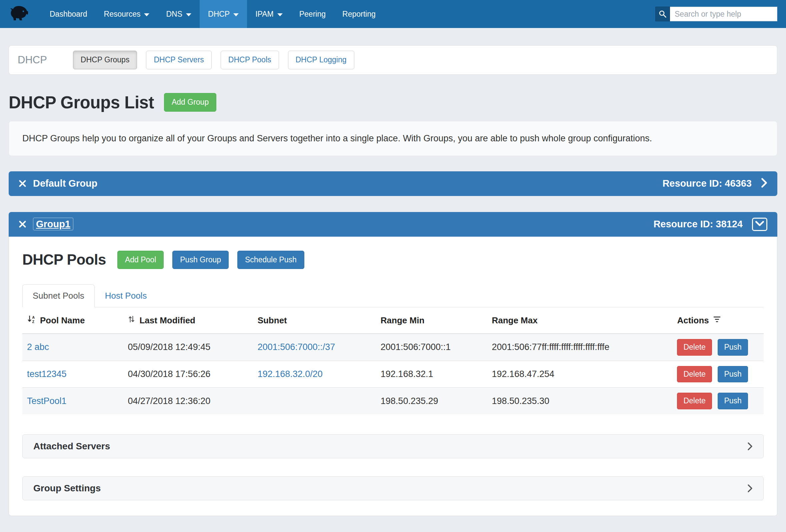 This screenshot has height=532, width=786. What do you see at coordinates (269, 14) in the screenshot?
I see `nav-item-ipam: IPAM` at bounding box center [269, 14].